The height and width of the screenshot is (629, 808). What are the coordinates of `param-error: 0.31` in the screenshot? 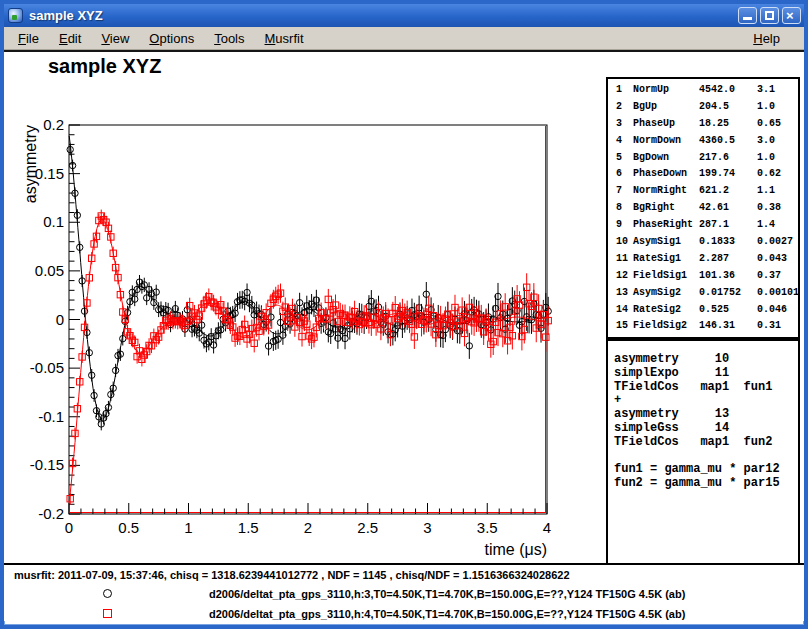 It's located at (778, 328).